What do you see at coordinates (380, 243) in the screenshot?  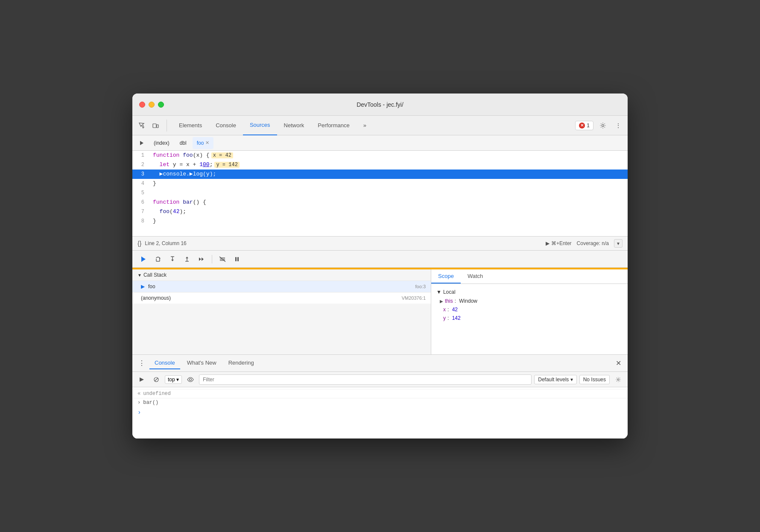 I see `status-bar: {} Line 2, Column 16 ▶ ⌘+Enter Coverage:…` at bounding box center [380, 243].